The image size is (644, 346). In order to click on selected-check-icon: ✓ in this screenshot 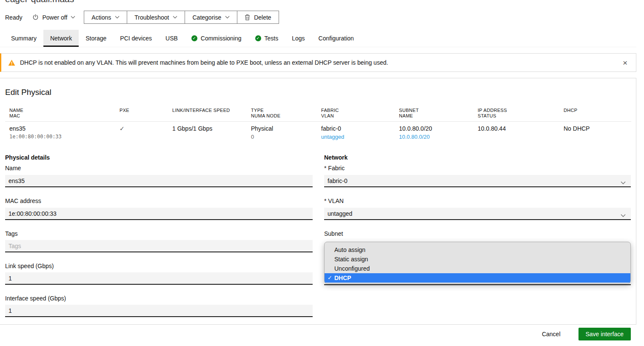, I will do `click(330, 278)`.